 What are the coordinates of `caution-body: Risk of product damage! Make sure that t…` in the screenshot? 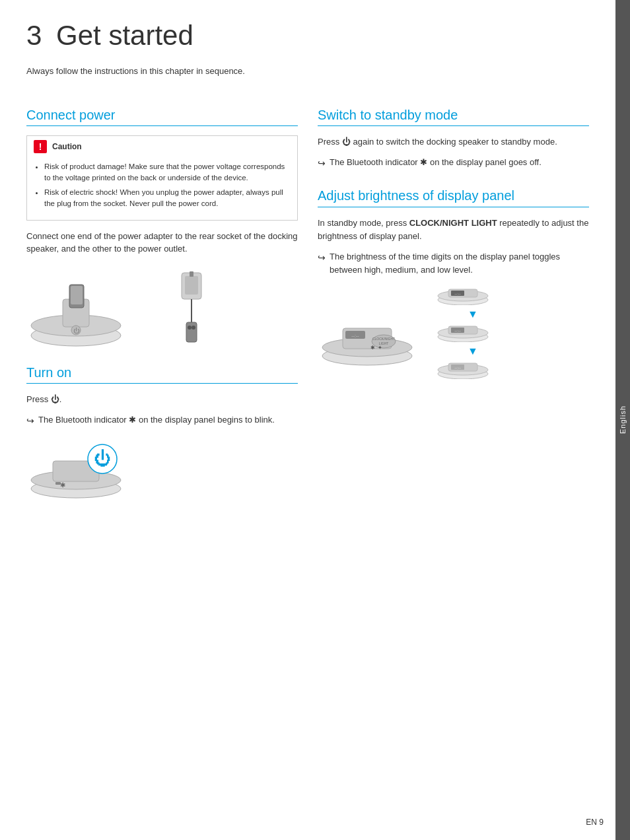 It's located at (162, 189).